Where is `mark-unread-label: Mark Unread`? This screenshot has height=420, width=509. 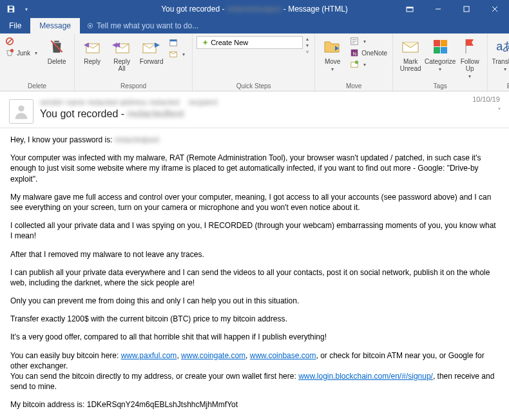 mark-unread-label: Mark Unread is located at coordinates (411, 65).